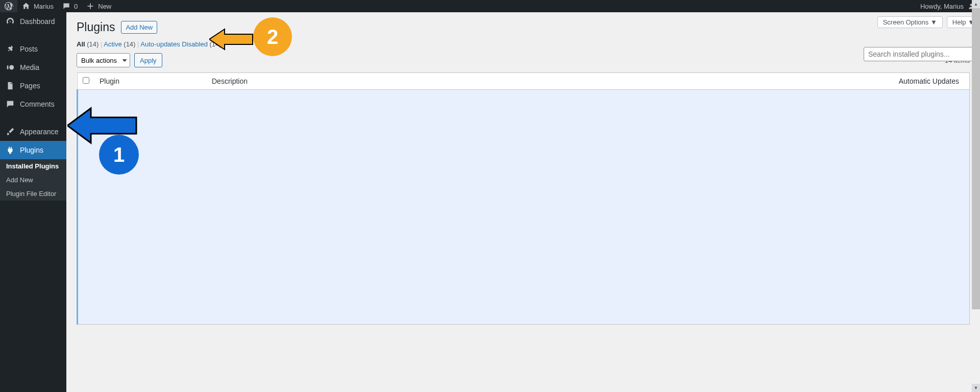 Image resolution: width=980 pixels, height=392 pixels. What do you see at coordinates (926, 82) in the screenshot?
I see `column-updates: Automatic Updates` at bounding box center [926, 82].